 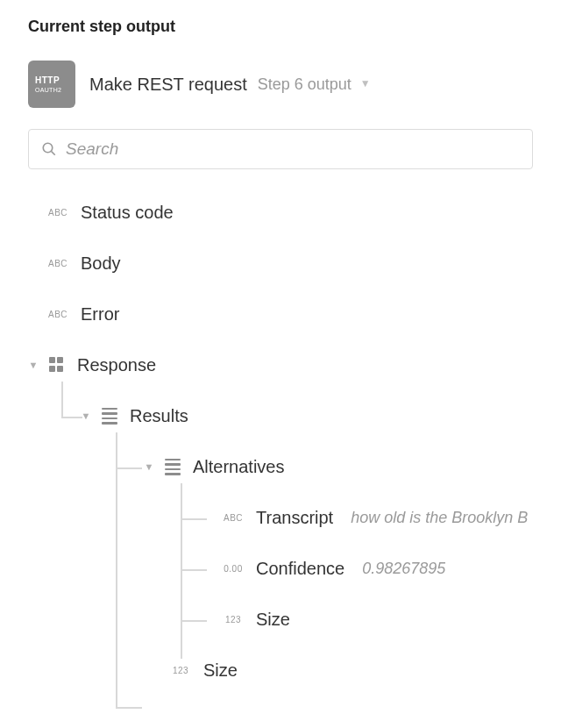 What do you see at coordinates (280, 619) in the screenshot?
I see `field-alt-size: 123 Size` at bounding box center [280, 619].